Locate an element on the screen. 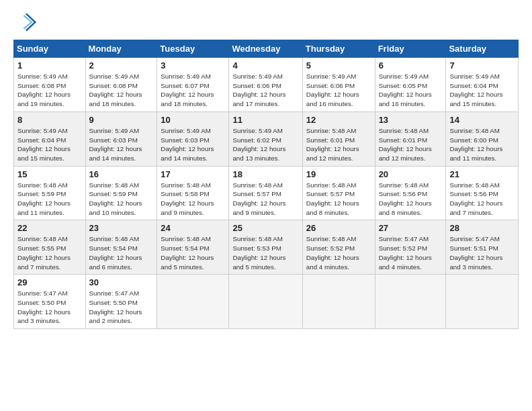 This screenshot has height=411, width=532. day-number: 4 is located at coordinates (265, 66).